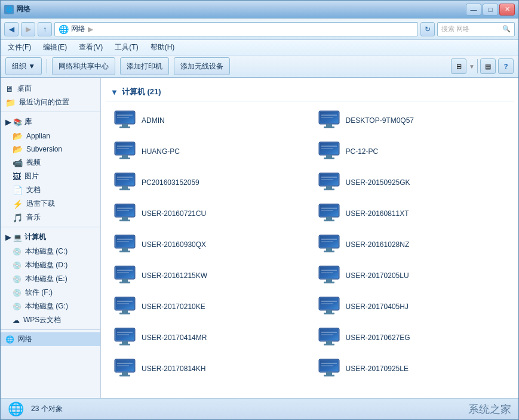 This screenshot has width=519, height=420. I want to click on sidebar-item-subversion: 📂 Subversion, so click(50, 149).